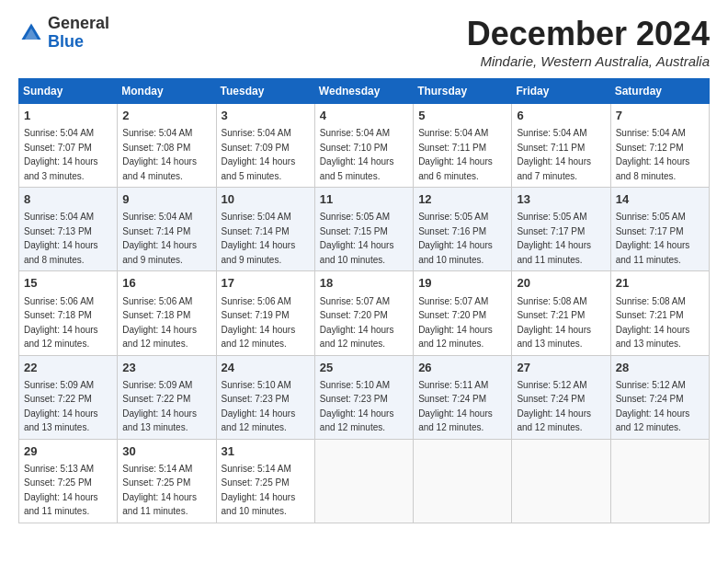 The image size is (728, 563). What do you see at coordinates (660, 230) in the screenshot?
I see `calendar-cell: 14 Sunrise: 5:05 AMSunset: 7:17 PMDaylig…` at bounding box center [660, 230].